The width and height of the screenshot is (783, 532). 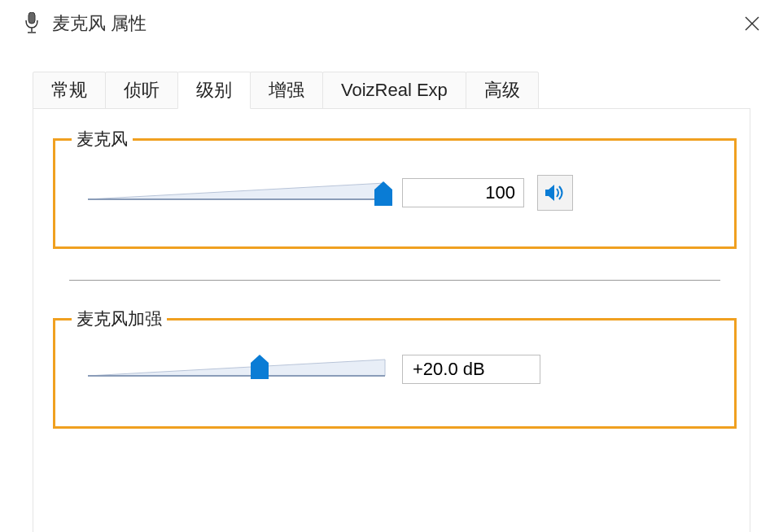 I want to click on tab-enhance: 增强, so click(x=287, y=90).